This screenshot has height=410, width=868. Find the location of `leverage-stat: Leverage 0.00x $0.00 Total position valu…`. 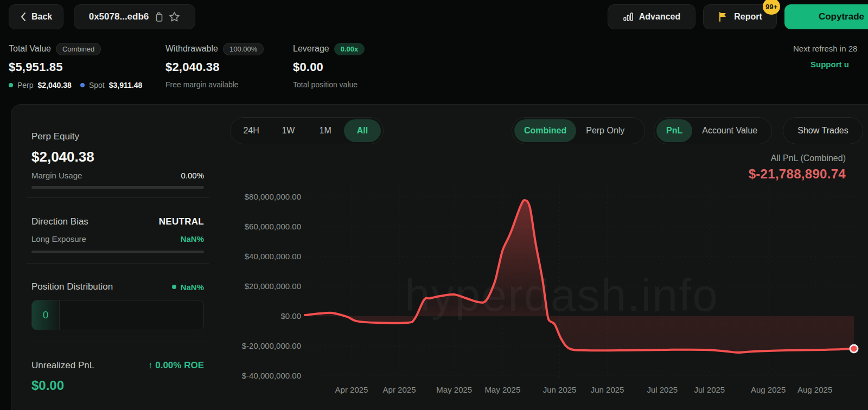

leverage-stat: Leverage 0.00x $0.00 Total position valu… is located at coordinates (329, 66).